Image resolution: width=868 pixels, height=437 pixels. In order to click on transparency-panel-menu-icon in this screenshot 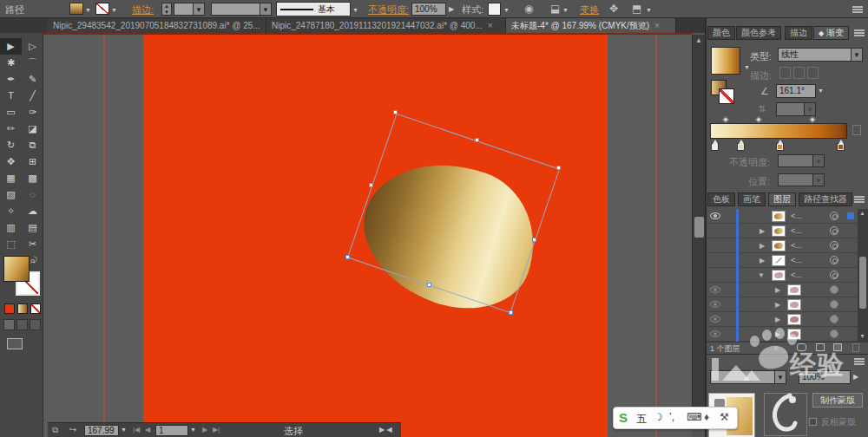, I will do `click(859, 362)`.